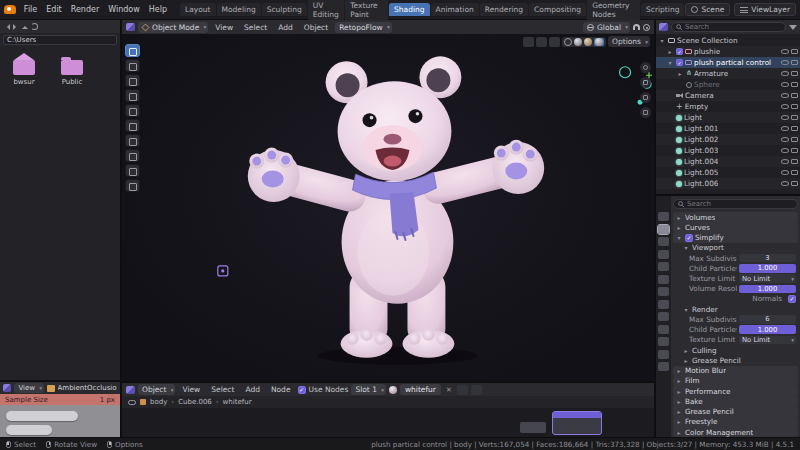 This screenshot has height=450, width=800. I want to click on use-nodes-checkbox, so click(302, 390).